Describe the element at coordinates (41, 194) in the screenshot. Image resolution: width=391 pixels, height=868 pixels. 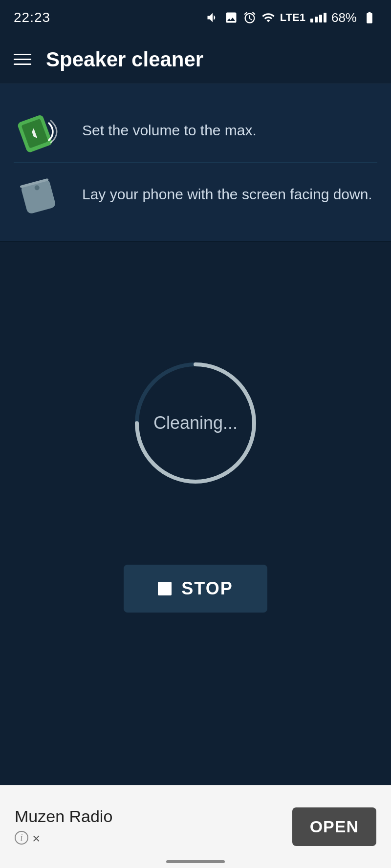
I see `phone-facedown-svg` at that location.